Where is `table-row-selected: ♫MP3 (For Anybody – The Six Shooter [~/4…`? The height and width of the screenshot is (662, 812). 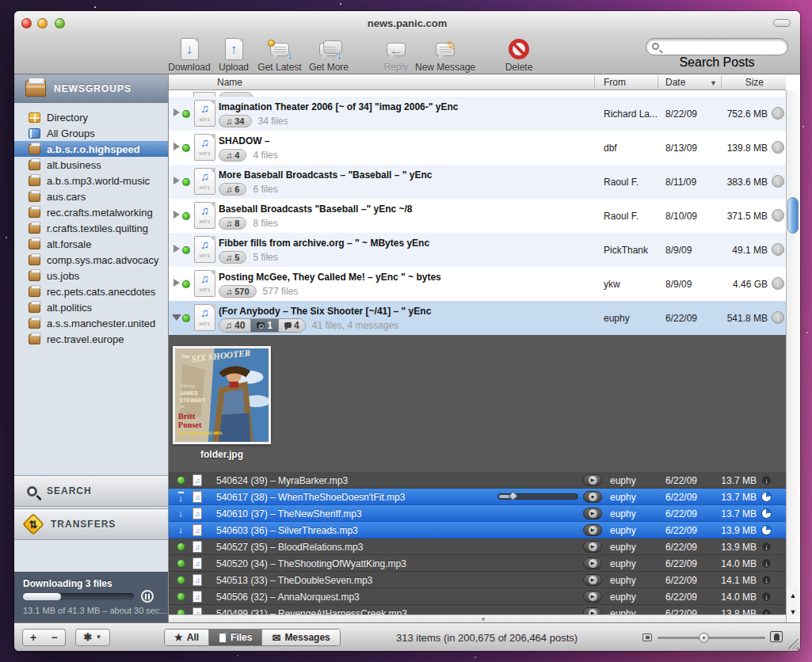 table-row-selected: ♫MP3 (For Anybody – The Six Shooter [~/4… is located at coordinates (477, 318).